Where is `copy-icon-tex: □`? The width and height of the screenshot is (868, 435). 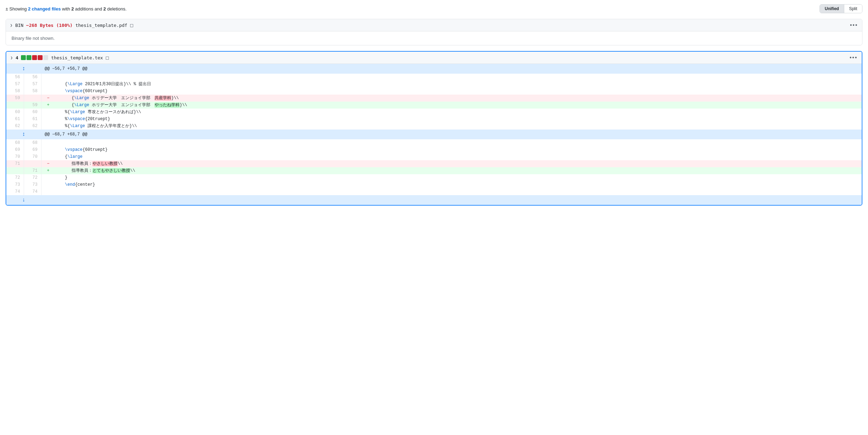
copy-icon-tex: □ is located at coordinates (107, 58).